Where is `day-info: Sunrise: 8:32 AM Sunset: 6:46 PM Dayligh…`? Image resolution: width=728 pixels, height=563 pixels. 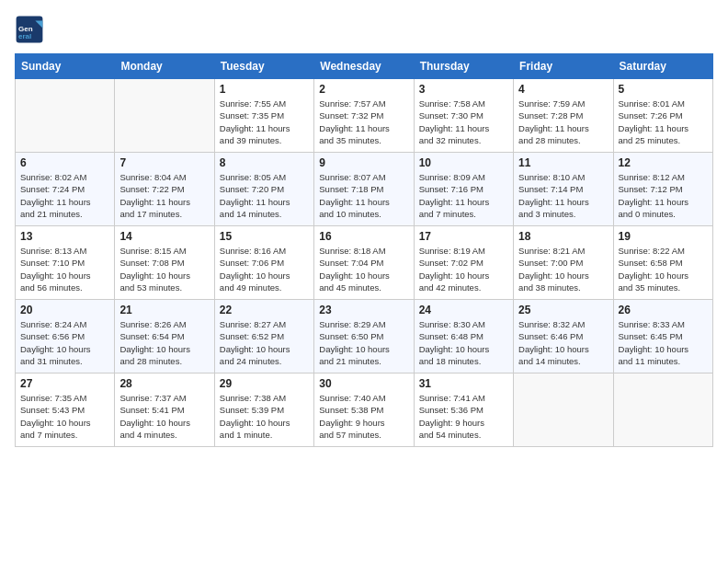
day-info: Sunrise: 8:32 AM Sunset: 6:46 PM Dayligh… is located at coordinates (563, 342).